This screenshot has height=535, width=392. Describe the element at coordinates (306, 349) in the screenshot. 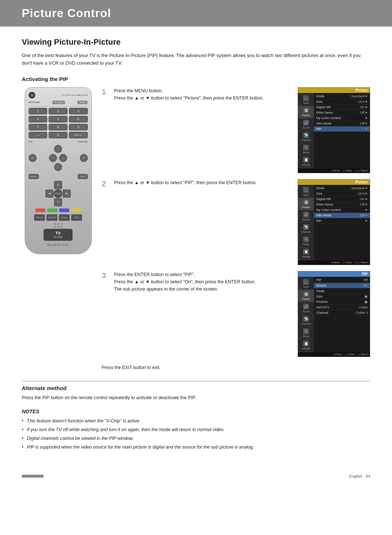

I see `sidebar3-listings-label: Listings` at that location.